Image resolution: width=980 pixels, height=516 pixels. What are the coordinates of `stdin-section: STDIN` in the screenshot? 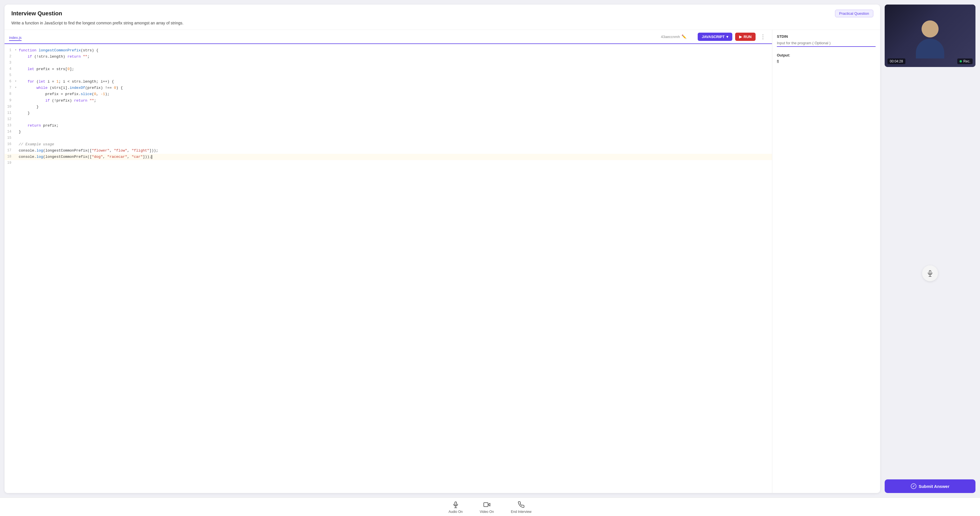 It's located at (826, 40).